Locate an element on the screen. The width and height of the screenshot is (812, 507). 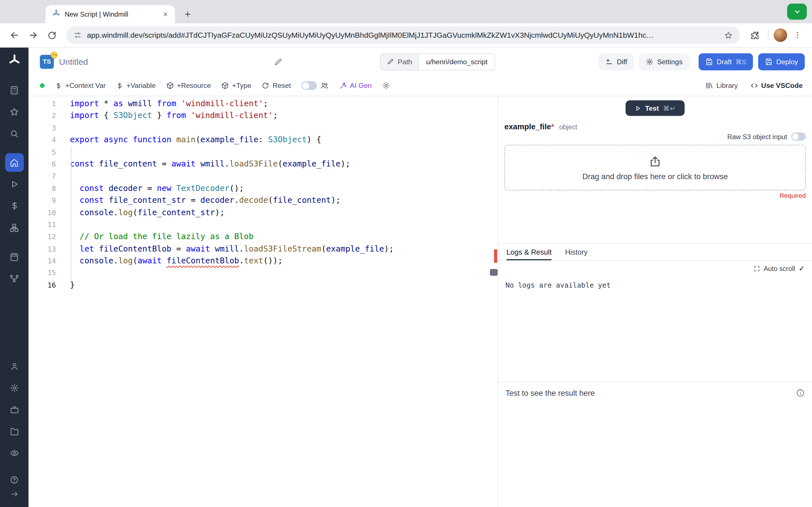
result-section: Test to see the result here is located at coordinates (655, 445).